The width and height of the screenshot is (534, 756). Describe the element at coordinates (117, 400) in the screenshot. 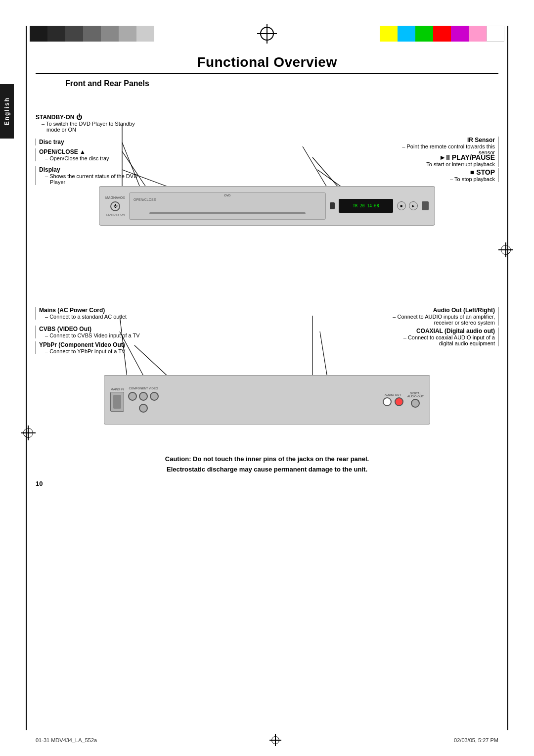

I see `mains-port: MAINS IN` at that location.